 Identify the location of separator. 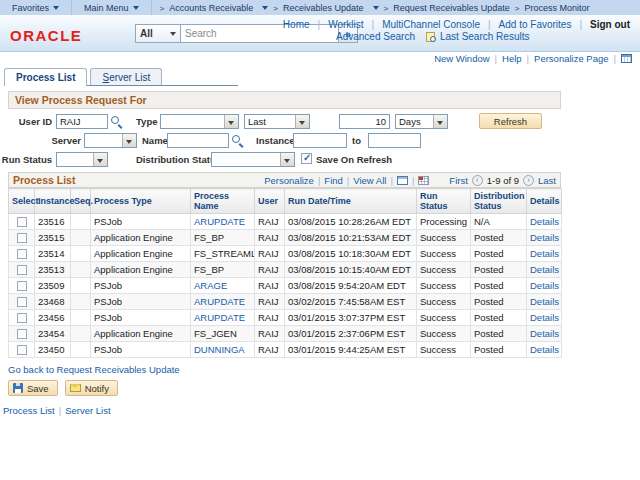
(615, 58).